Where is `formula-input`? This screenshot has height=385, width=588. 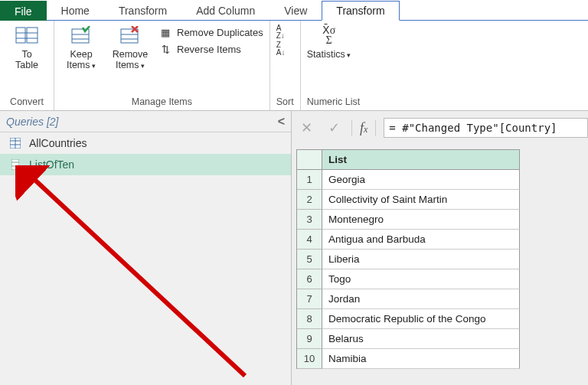
formula-input is located at coordinates (485, 128).